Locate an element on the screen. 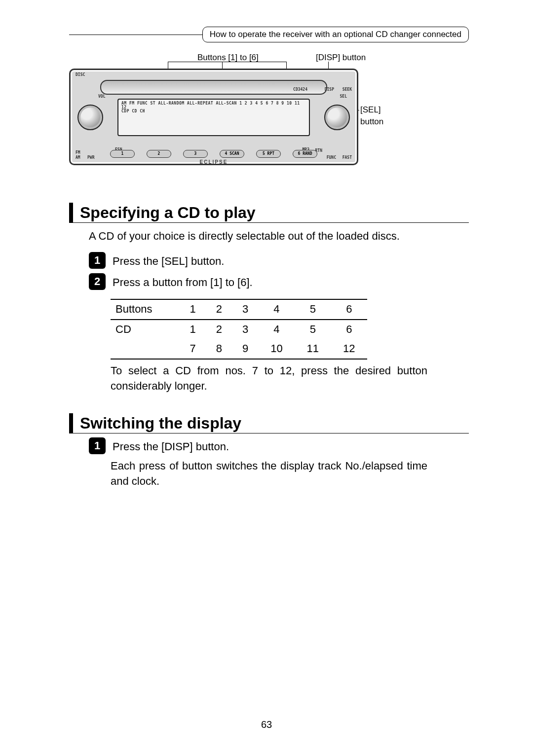  label-fm: FM is located at coordinates (78, 153).